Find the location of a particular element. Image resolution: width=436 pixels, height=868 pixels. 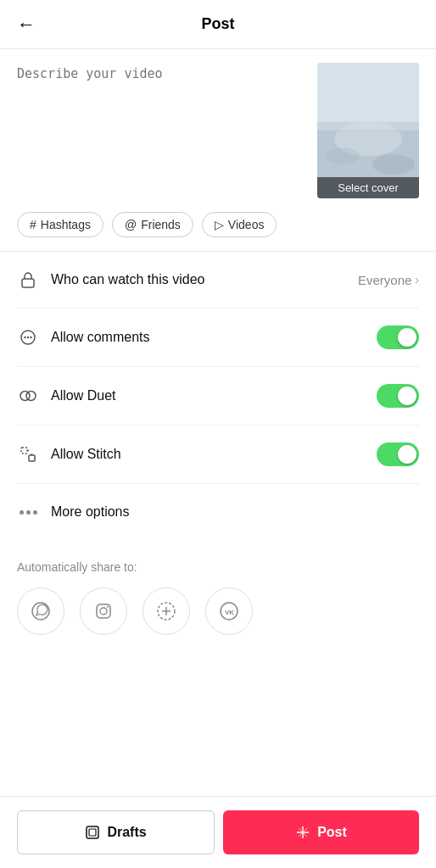

allow-stitch-toggle is located at coordinates (398, 454).